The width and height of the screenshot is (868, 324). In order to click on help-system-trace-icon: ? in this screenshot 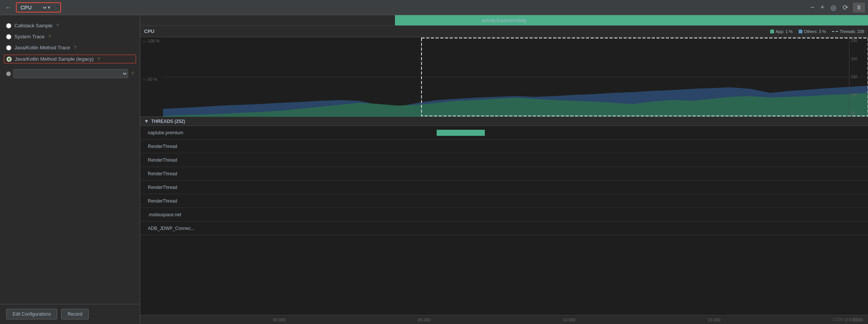, I will do `click(49, 37)`.